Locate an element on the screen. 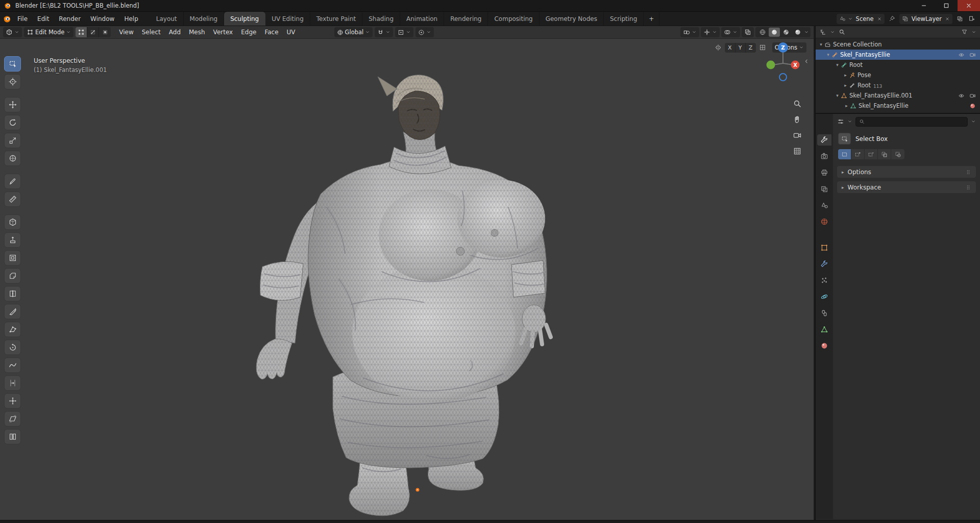 This screenshot has width=980, height=523. show-gizmo-toggle is located at coordinates (710, 32).